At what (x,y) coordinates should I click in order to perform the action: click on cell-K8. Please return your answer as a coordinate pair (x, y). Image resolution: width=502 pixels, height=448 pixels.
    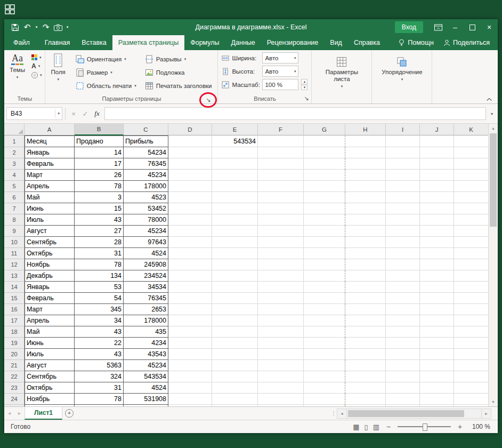
    Looking at the image, I should click on (471, 220).